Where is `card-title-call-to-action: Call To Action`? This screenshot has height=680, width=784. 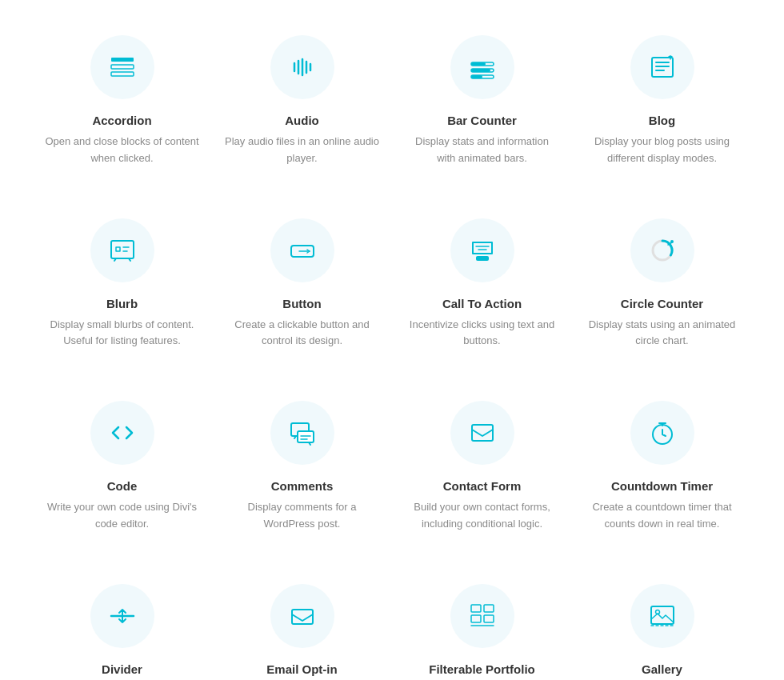
card-title-call-to-action: Call To Action is located at coordinates (482, 304).